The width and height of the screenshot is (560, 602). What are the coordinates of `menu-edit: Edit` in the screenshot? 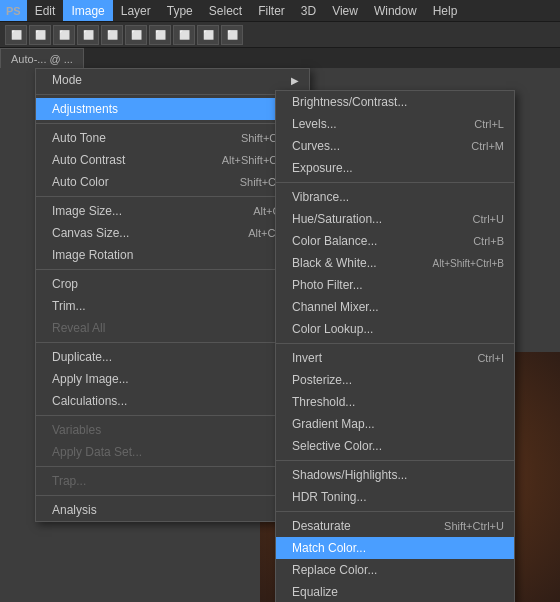 It's located at (46, 10).